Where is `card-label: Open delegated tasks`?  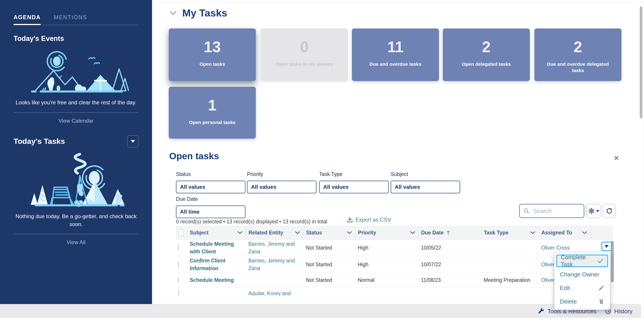
card-label: Open delegated tasks is located at coordinates (486, 64).